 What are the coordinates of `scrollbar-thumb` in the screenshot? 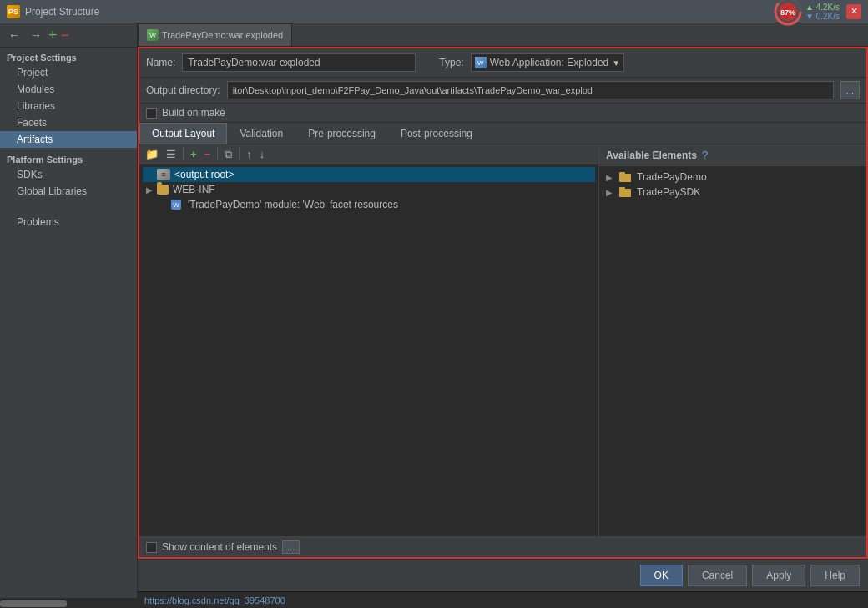 It's located at (33, 604).